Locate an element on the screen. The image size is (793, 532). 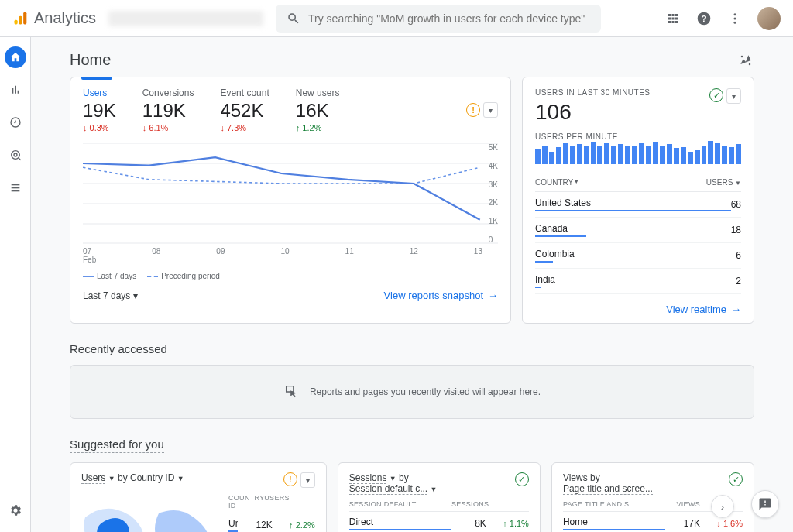
nav-home is located at coordinates (15, 57).